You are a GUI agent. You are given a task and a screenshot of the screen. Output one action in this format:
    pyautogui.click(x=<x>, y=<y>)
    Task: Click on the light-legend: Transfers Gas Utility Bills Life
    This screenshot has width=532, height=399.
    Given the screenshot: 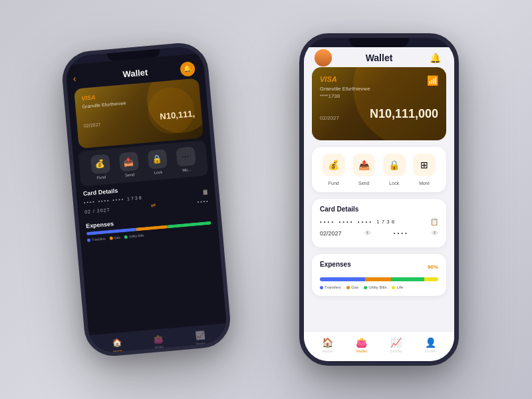 What is the action you would take?
    pyautogui.click(x=379, y=287)
    